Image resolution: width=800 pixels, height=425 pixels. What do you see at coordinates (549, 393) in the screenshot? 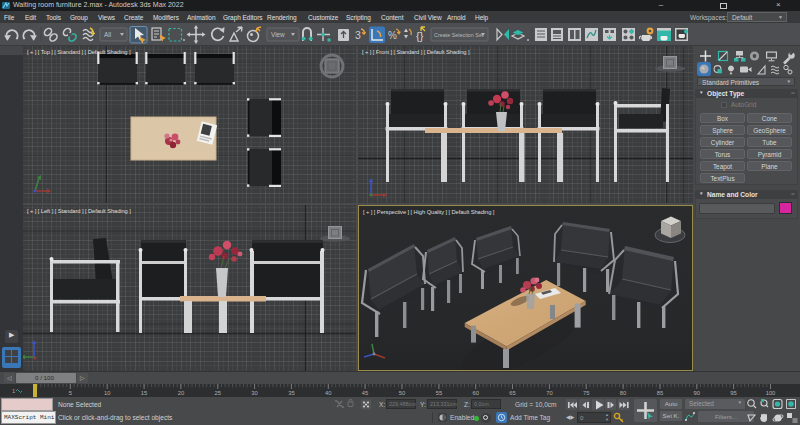
I see `svg-text: 70` at bounding box center [549, 393].